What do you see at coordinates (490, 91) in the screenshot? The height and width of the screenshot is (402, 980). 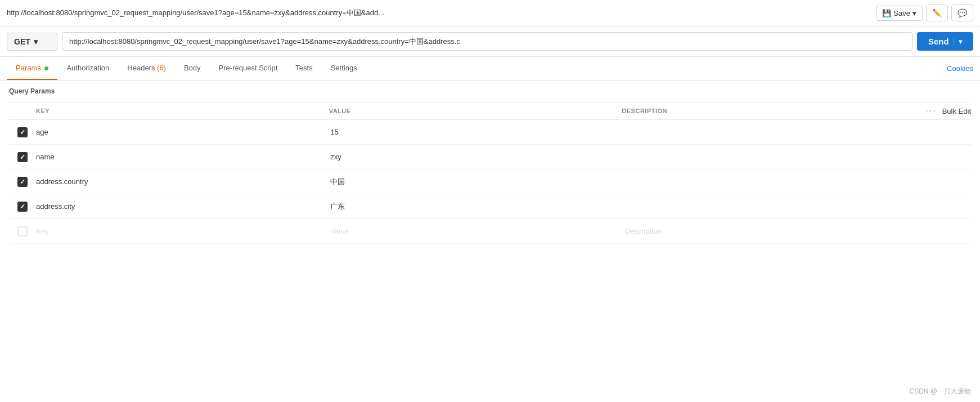 I see `query-params-title: Query Params` at bounding box center [490, 91].